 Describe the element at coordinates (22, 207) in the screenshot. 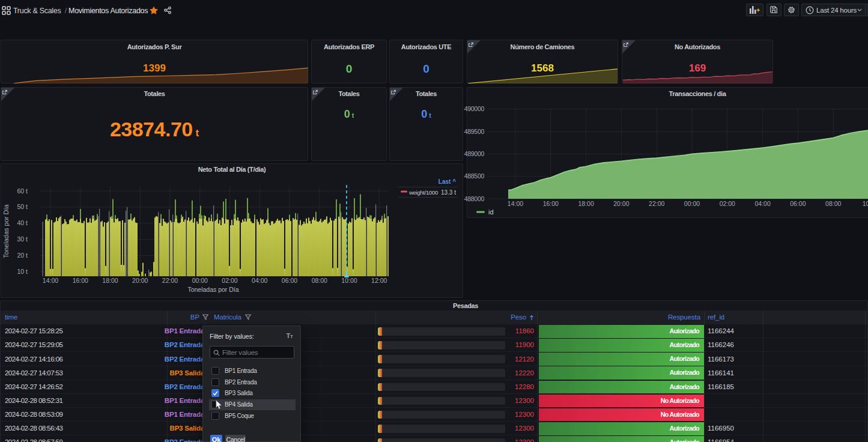

I see `svg-text: 50 t` at that location.